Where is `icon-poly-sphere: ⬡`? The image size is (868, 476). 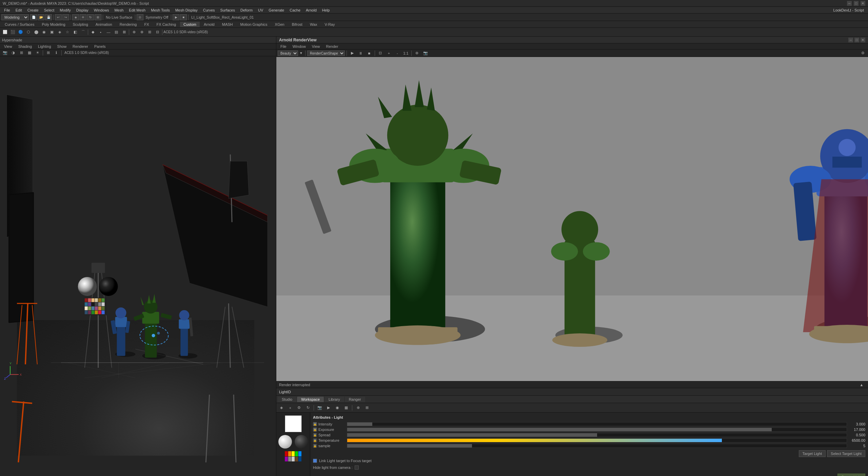
icon-poly-sphere: ⬡ is located at coordinates (28, 32).